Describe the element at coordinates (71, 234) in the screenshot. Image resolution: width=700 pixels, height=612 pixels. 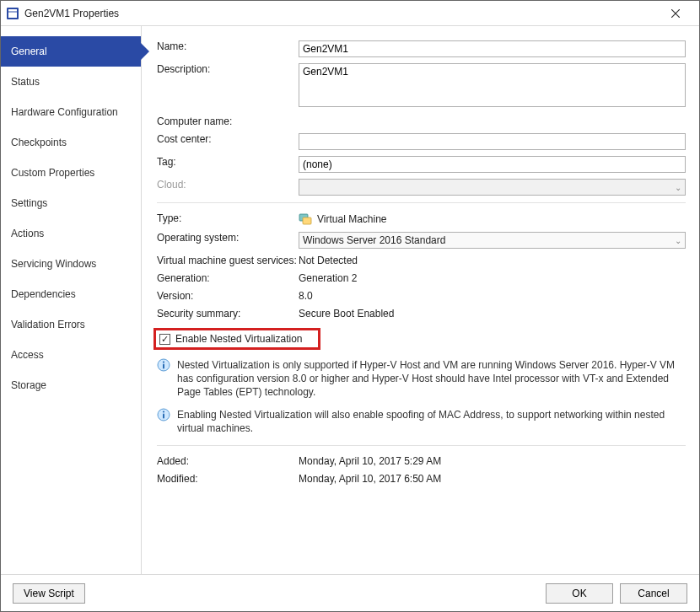
I see `nav-actions: Actions` at that location.